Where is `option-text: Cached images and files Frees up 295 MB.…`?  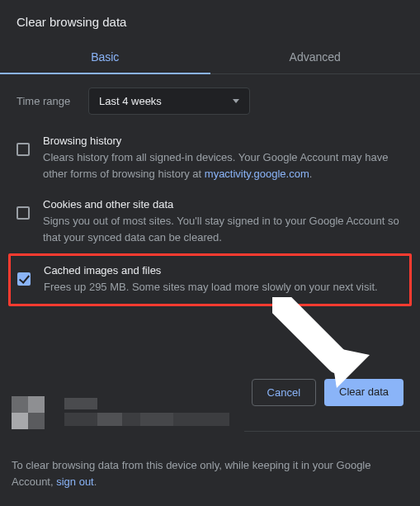 option-text: Cached images and files Frees up 295 MB.… is located at coordinates (223, 280).